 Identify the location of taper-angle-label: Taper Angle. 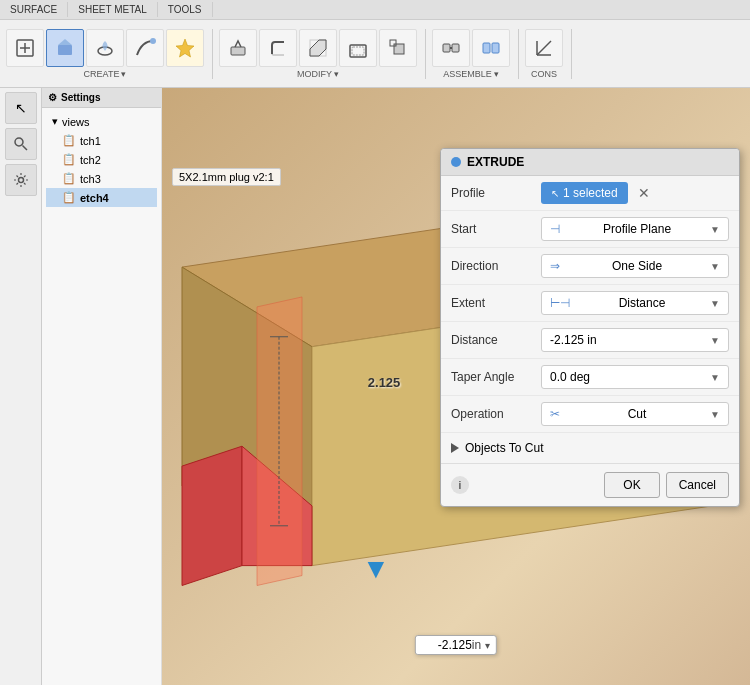
(496, 377).